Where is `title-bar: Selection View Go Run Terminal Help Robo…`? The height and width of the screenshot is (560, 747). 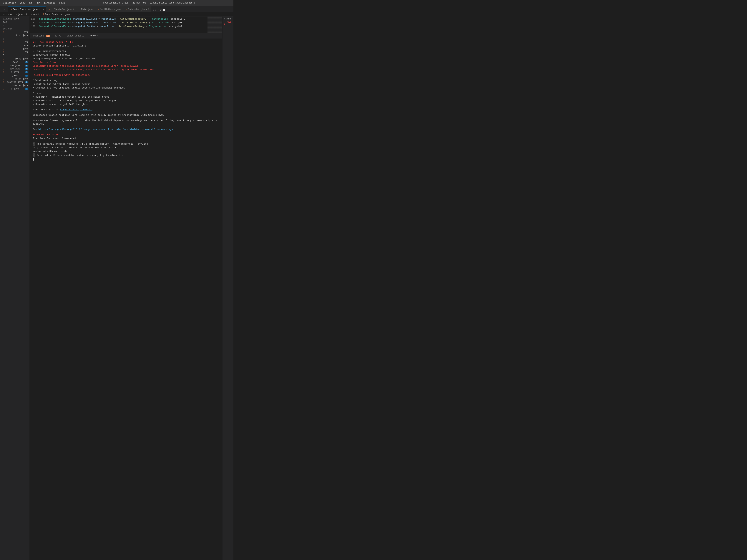
title-bar: Selection View Go Run Terminal Help Robo… is located at coordinates (117, 3).